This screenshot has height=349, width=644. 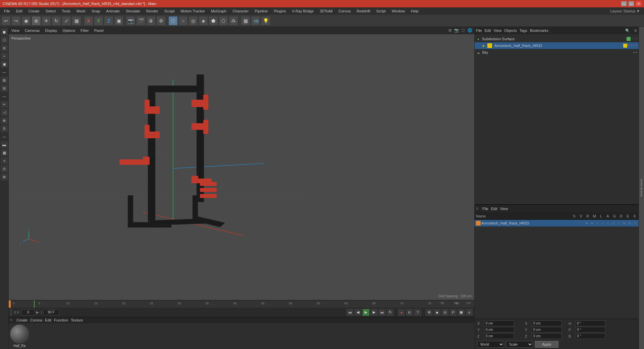 What do you see at coordinates (34, 11) in the screenshot?
I see `menu-create: Create` at bounding box center [34, 11].